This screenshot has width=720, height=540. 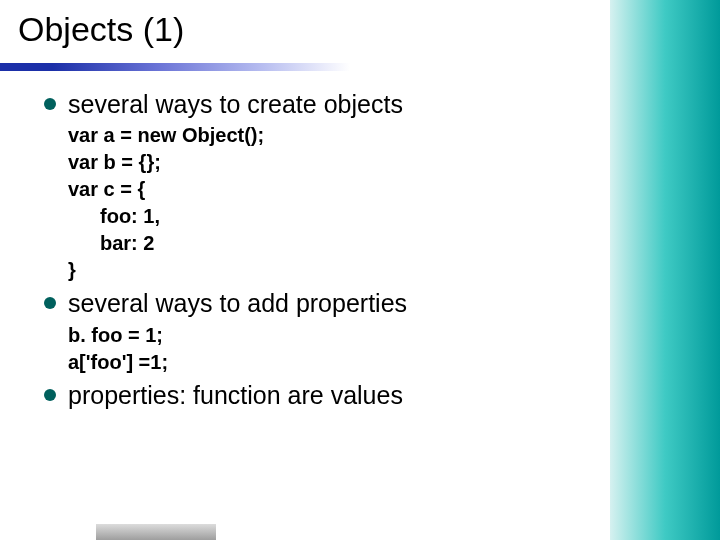 I want to click on bullet-text: several ways to add properties, so click(x=238, y=304).